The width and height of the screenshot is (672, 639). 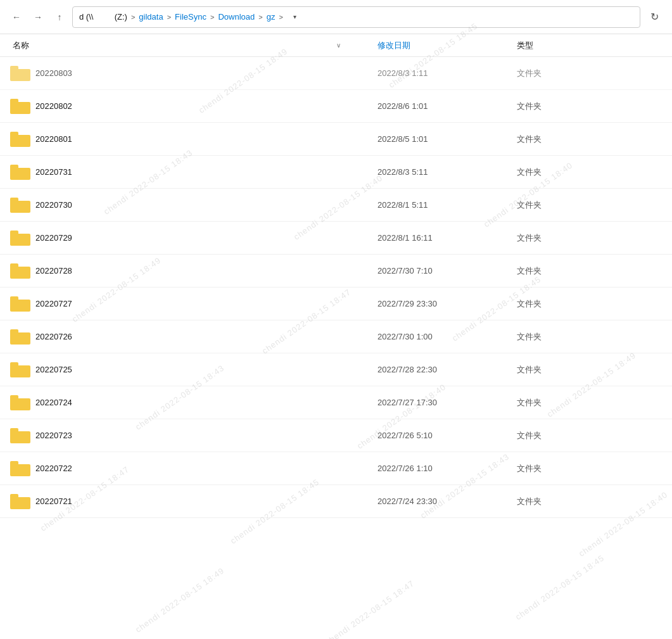 What do you see at coordinates (336, 46) in the screenshot?
I see `column-header-row: ∨ 名称 修改日期 类型` at bounding box center [336, 46].